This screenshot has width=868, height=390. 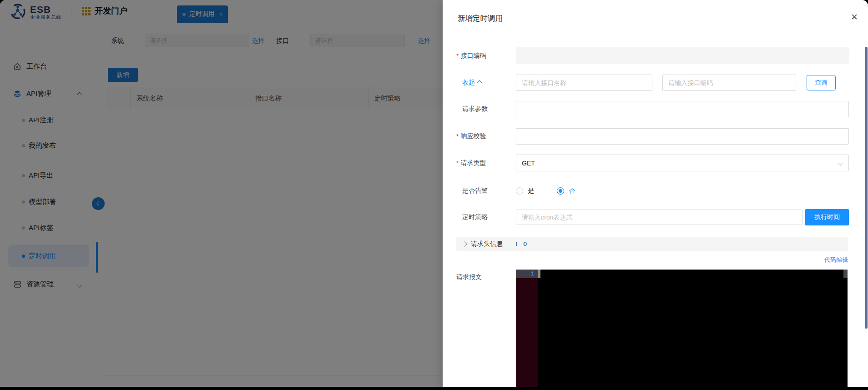 What do you see at coordinates (487, 244) in the screenshot?
I see `request-headers-label: 请求头信息` at bounding box center [487, 244].